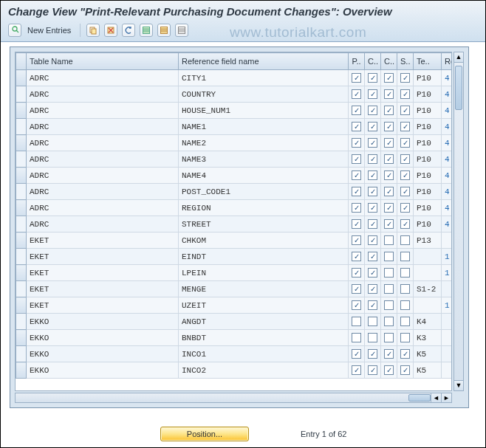 The height and width of the screenshot is (448, 486). Describe the element at coordinates (235, 143) in the screenshot. I see `table-row: ADRCNAME2P104` at that location.